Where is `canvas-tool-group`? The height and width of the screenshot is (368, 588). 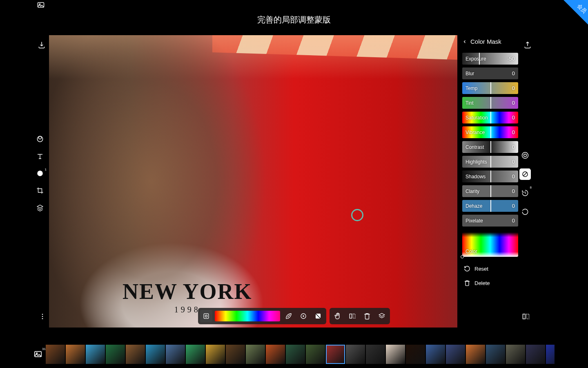 canvas-tool-group is located at coordinates (360, 316).